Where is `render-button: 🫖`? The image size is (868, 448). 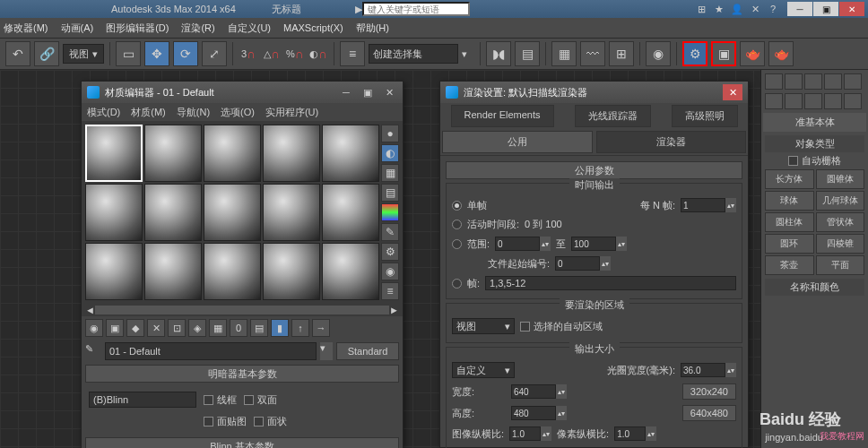 render-button: 🫖 is located at coordinates (752, 54).